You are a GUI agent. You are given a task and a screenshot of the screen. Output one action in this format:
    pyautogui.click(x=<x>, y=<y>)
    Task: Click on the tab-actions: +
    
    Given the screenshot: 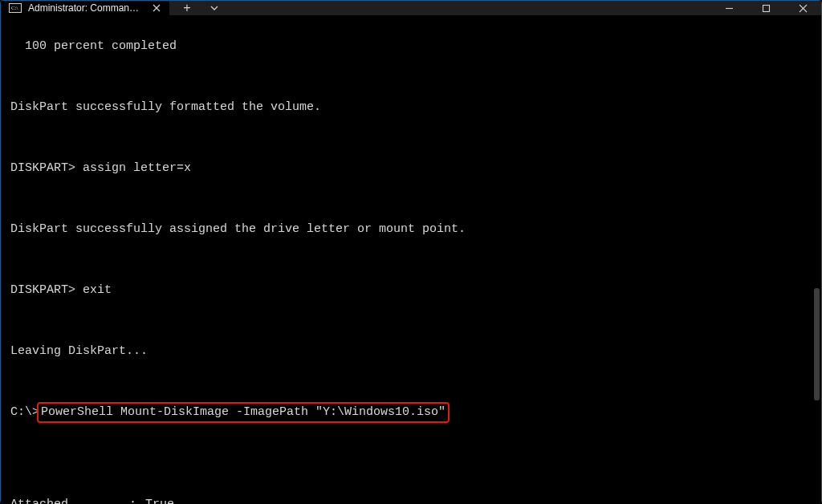 What is the action you would take?
    pyautogui.click(x=197, y=8)
    